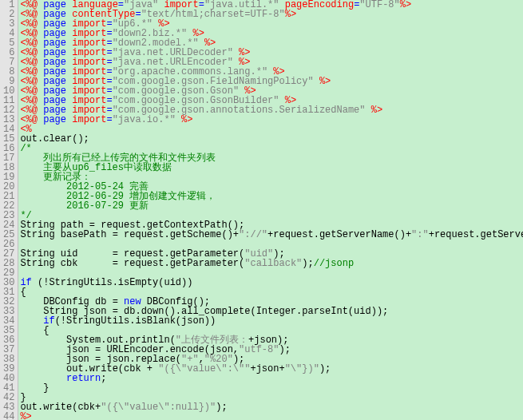 The width and height of the screenshot is (523, 420). Describe the element at coordinates (339, 235) in the screenshot. I see `token-black: +request.getServerName()+` at that location.